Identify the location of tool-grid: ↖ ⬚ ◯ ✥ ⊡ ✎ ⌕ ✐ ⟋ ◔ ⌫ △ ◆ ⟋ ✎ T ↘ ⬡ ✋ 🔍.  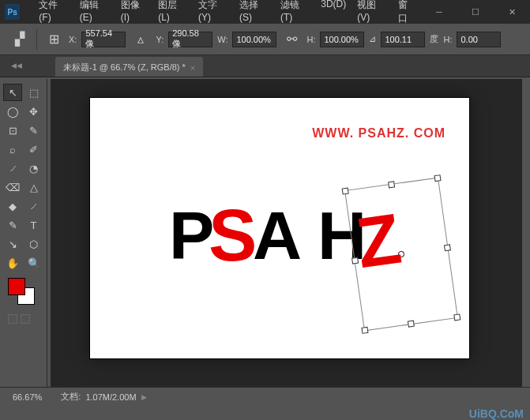
(24, 178).